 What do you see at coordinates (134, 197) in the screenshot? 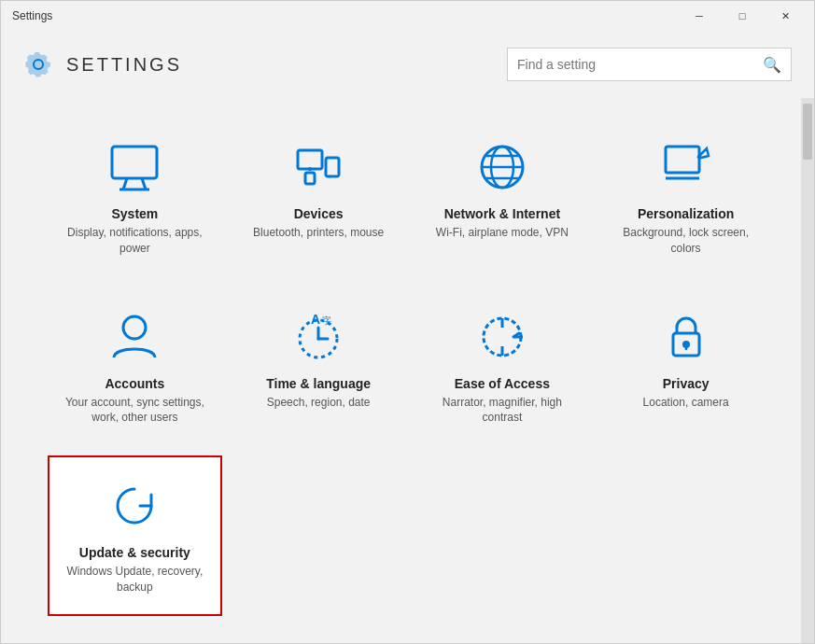
I see `setting-item-system: System Display, notifications, apps, pow…` at bounding box center [134, 197].